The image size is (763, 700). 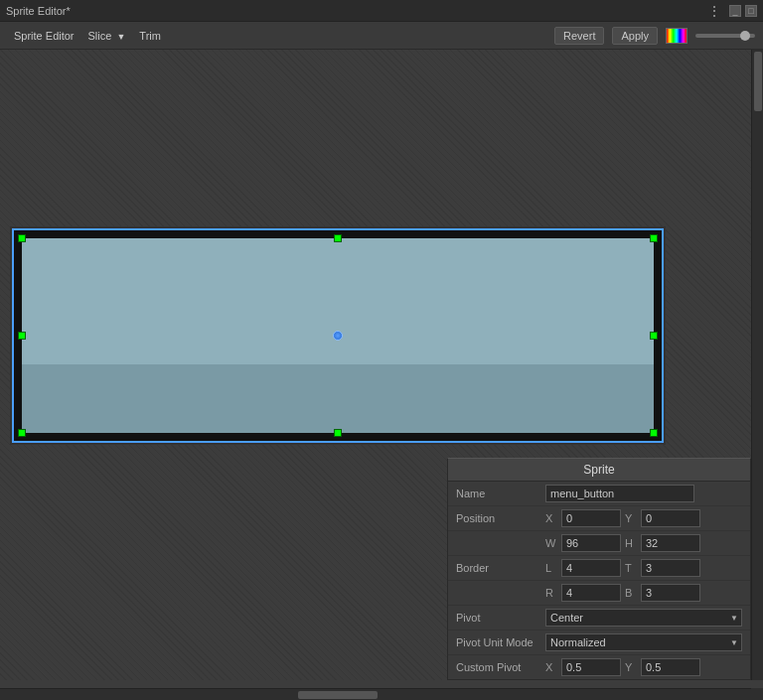 What do you see at coordinates (635, 36) in the screenshot?
I see `apply-button: Apply` at bounding box center [635, 36].